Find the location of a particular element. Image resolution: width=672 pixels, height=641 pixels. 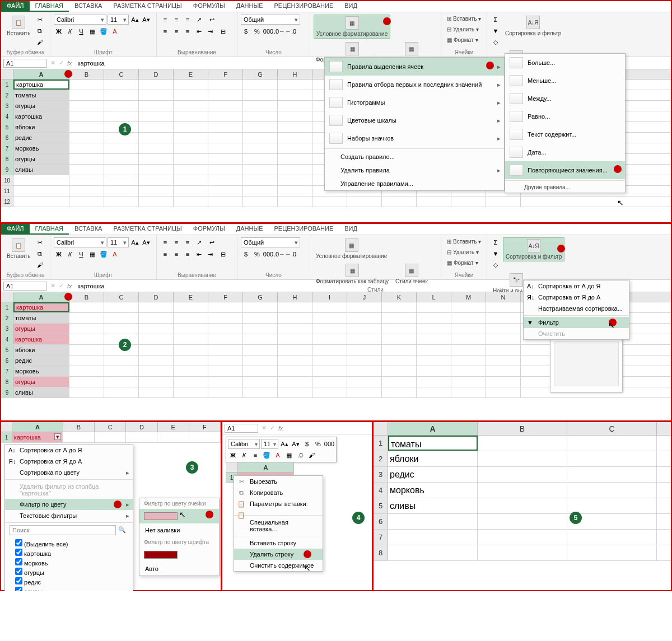

indent-dec-icon: ⇤ is located at coordinates (199, 31).